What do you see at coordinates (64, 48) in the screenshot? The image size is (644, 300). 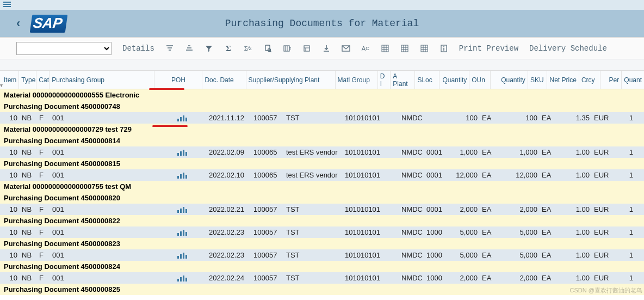 I see `layout-select` at bounding box center [64, 48].